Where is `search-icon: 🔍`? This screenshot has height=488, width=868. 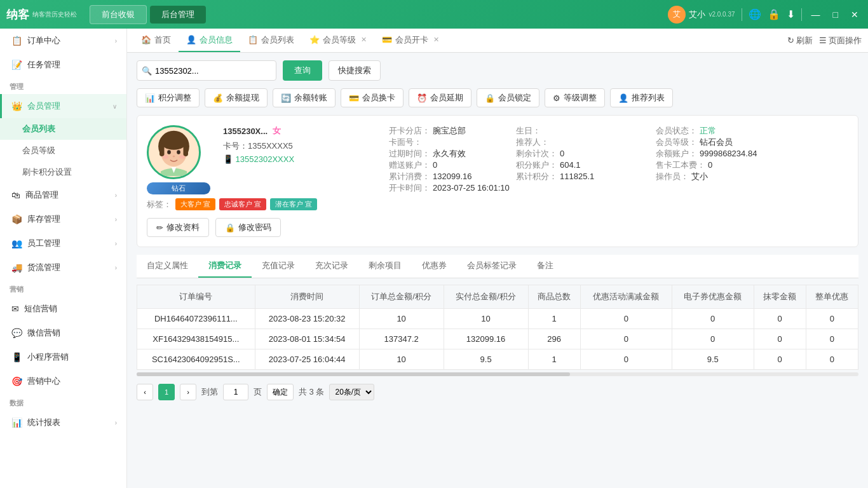 search-icon: 🔍 is located at coordinates (147, 71).